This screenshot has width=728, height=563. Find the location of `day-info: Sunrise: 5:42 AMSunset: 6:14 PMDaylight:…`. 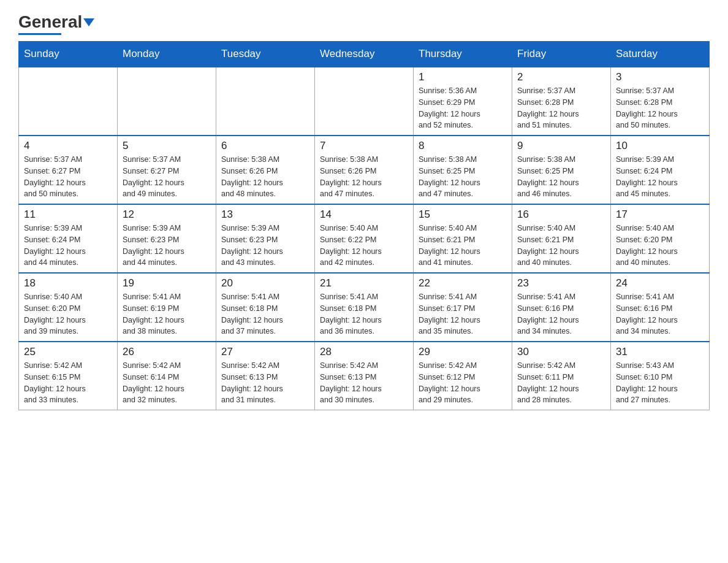

day-info: Sunrise: 5:42 AMSunset: 6:14 PMDaylight:… is located at coordinates (167, 383).